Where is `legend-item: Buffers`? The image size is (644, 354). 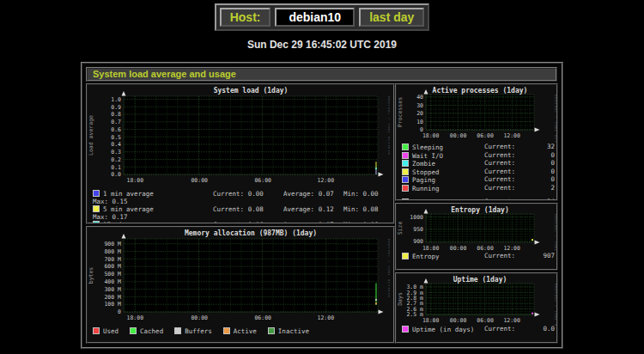
legend-item: Buffers is located at coordinates (193, 332).